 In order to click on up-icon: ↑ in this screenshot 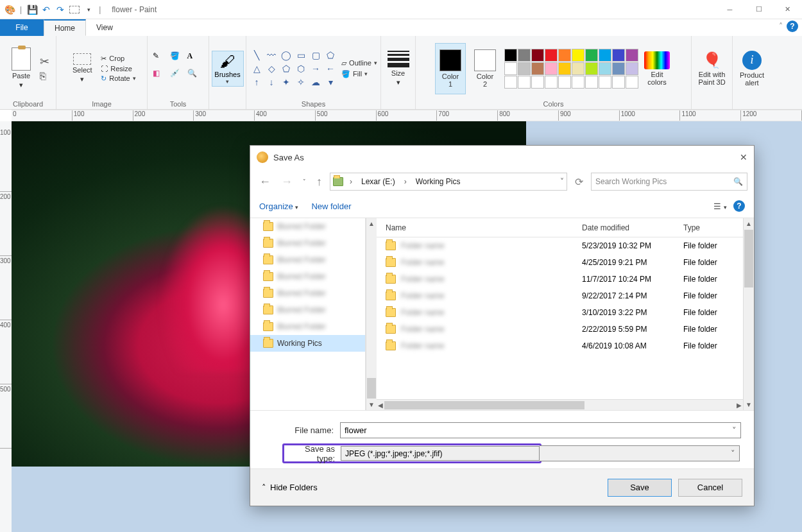, I will do `click(320, 182)`.